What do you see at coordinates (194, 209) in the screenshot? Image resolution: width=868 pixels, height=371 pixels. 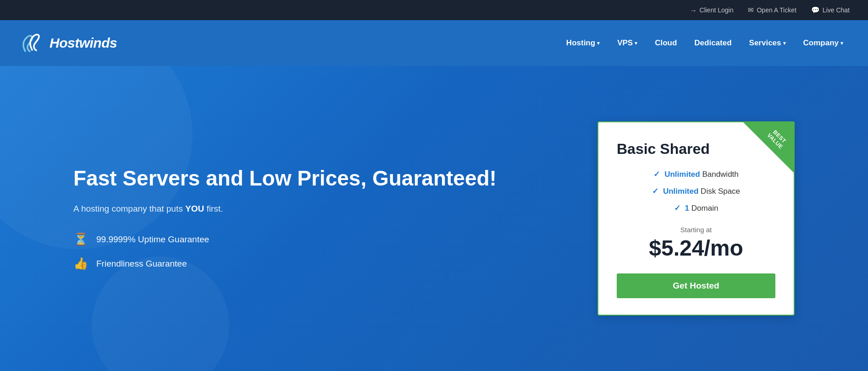 I see `hero-subtext-bold: YOU` at bounding box center [194, 209].